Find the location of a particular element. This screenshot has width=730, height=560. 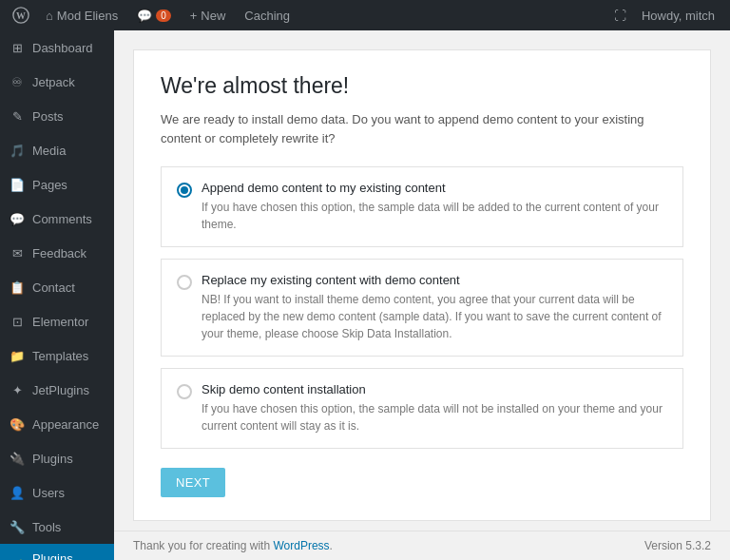

card-subtitle: We are ready to install demo data. Do yo… is located at coordinates (422, 129).